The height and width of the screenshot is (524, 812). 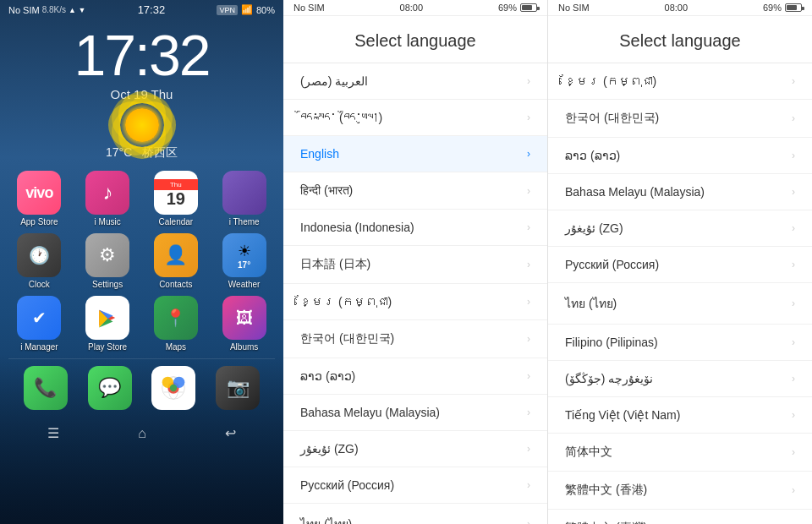 I want to click on lang-item-ug-zg2: ئۇيغۇر (ZG) ›, so click(x=680, y=228).